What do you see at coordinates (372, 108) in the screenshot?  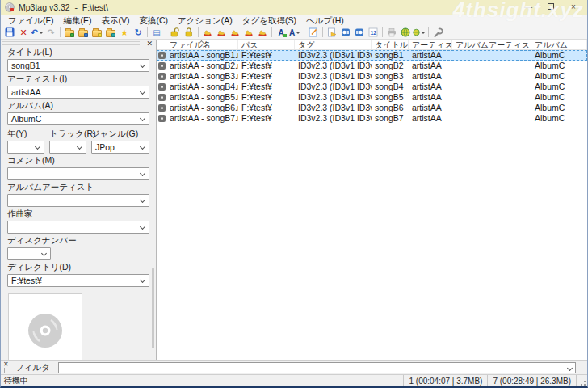 I see `file-row: artistAA - songB6.mp3F:¥test¥ID3v2.3 (ID…` at bounding box center [372, 108].